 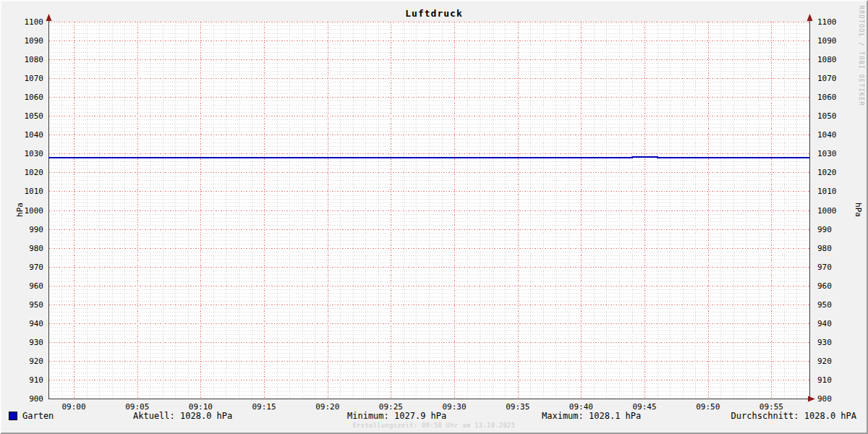 What do you see at coordinates (35, 210) in the screenshot?
I see `y-tick-labels-left: 9009109209309409509609709809901000101010…` at bounding box center [35, 210].